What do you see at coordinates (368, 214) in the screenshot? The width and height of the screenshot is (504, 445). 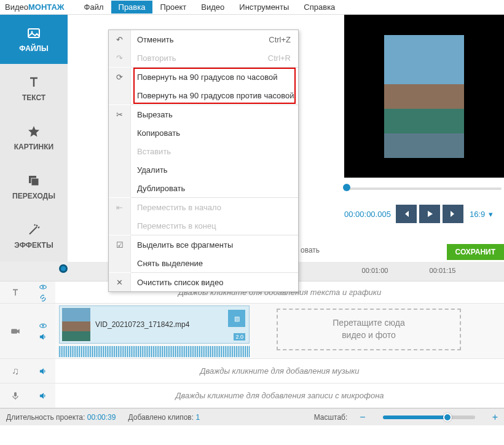 I see `preview-time: 00:00:00.005` at bounding box center [368, 214].